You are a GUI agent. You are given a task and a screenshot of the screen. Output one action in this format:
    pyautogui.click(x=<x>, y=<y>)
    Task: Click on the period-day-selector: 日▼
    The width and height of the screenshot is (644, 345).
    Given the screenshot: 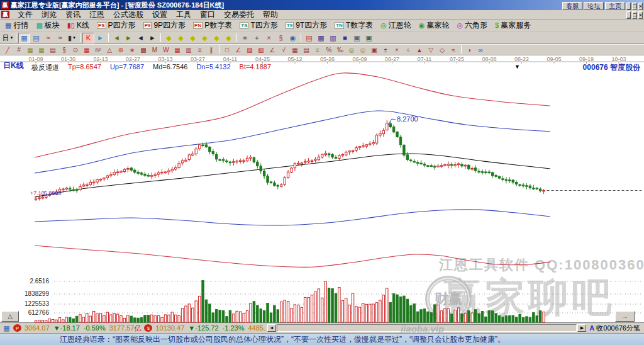 What is the action you would take?
    pyautogui.click(x=8, y=38)
    